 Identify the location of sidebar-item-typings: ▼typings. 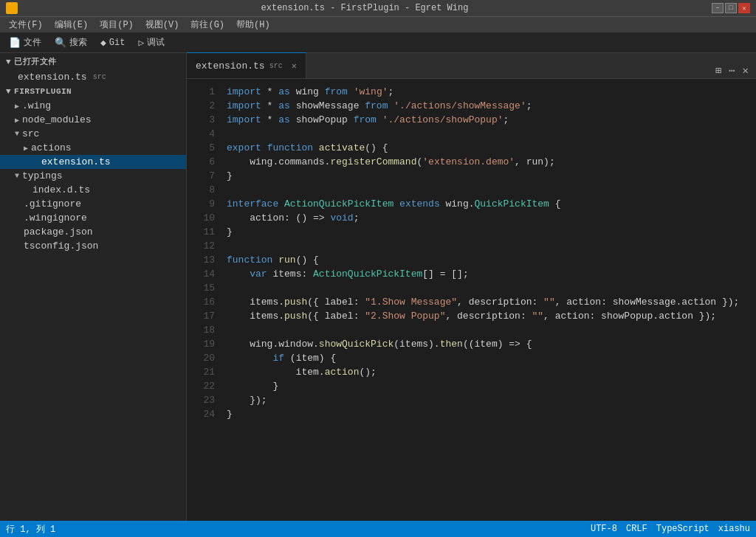
(93, 176).